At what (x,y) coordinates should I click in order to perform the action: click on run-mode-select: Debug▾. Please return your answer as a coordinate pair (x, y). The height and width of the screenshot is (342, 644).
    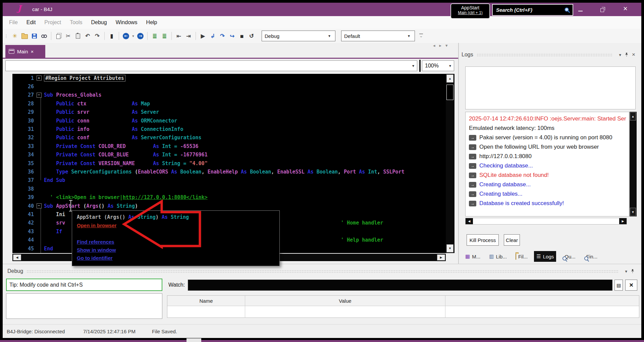
    Looking at the image, I should click on (299, 36).